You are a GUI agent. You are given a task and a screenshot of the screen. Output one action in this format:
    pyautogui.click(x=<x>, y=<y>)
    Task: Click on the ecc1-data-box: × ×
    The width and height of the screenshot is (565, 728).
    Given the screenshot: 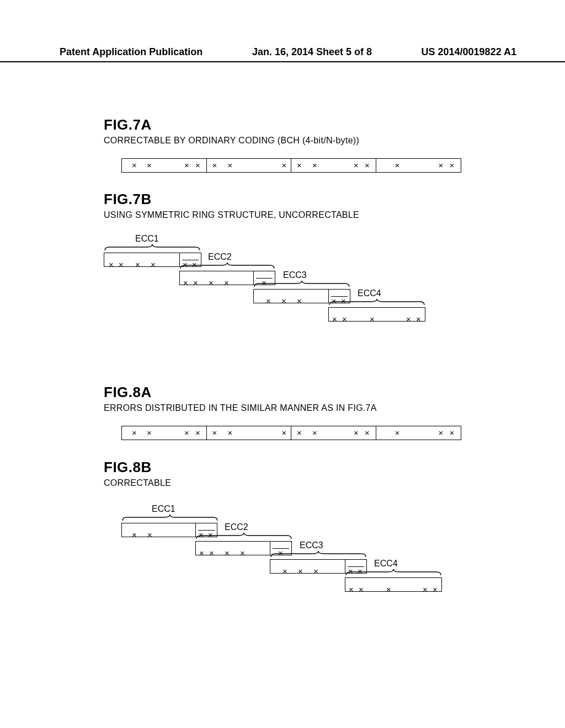 What is the action you would take?
    pyautogui.click(x=159, y=530)
    